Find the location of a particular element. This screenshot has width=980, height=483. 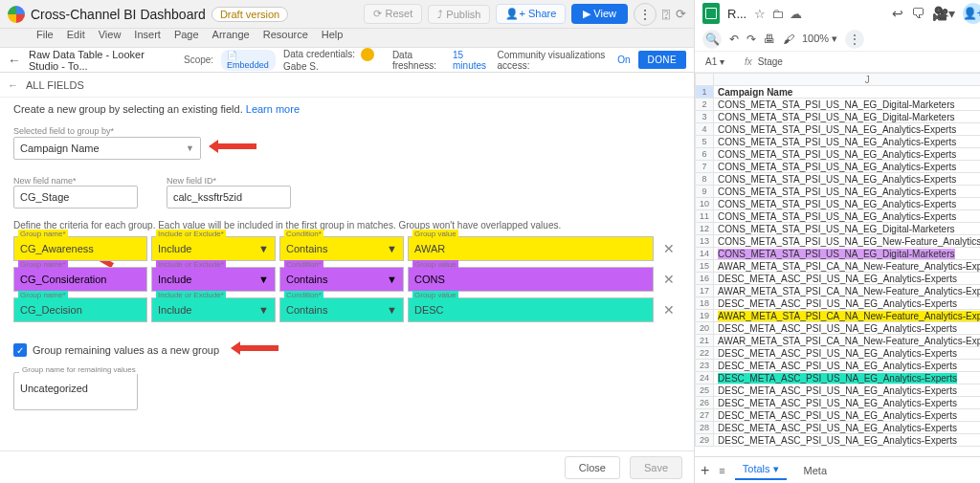

remaining-group-name-input: Group name for remaining values Uncatego… is located at coordinates (76, 391).